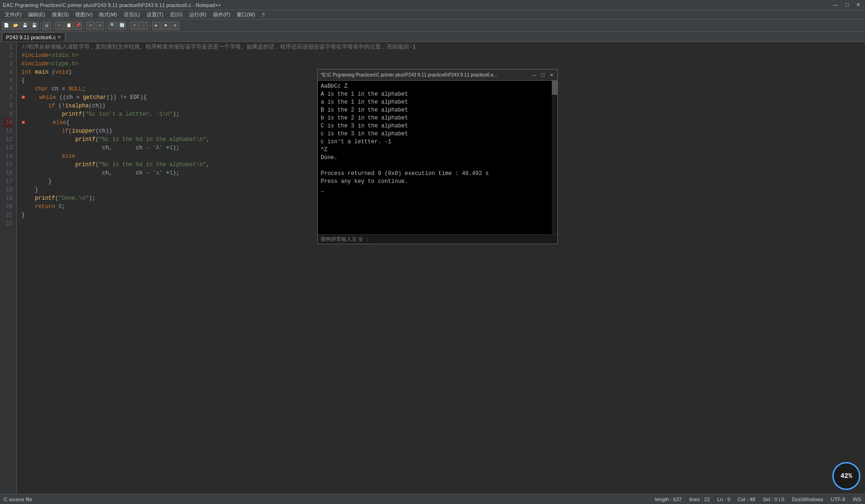 The width and height of the screenshot is (865, 504). What do you see at coordinates (555, 158) in the screenshot?
I see `console-scrollbar` at bounding box center [555, 158].